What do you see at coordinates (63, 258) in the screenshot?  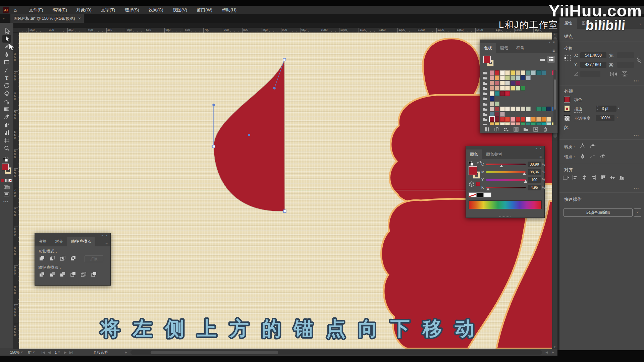 I see `intersect-button` at bounding box center [63, 258].